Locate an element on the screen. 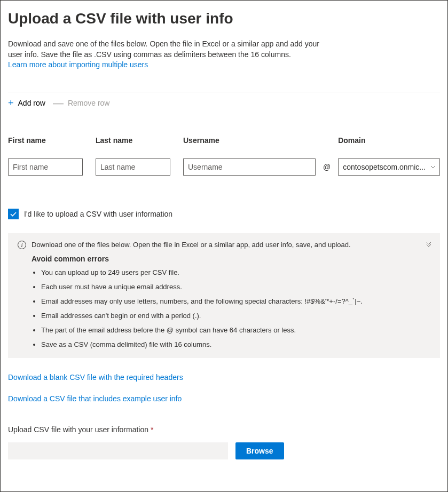  page-title: Upload a CSV file with user info is located at coordinates (224, 19).